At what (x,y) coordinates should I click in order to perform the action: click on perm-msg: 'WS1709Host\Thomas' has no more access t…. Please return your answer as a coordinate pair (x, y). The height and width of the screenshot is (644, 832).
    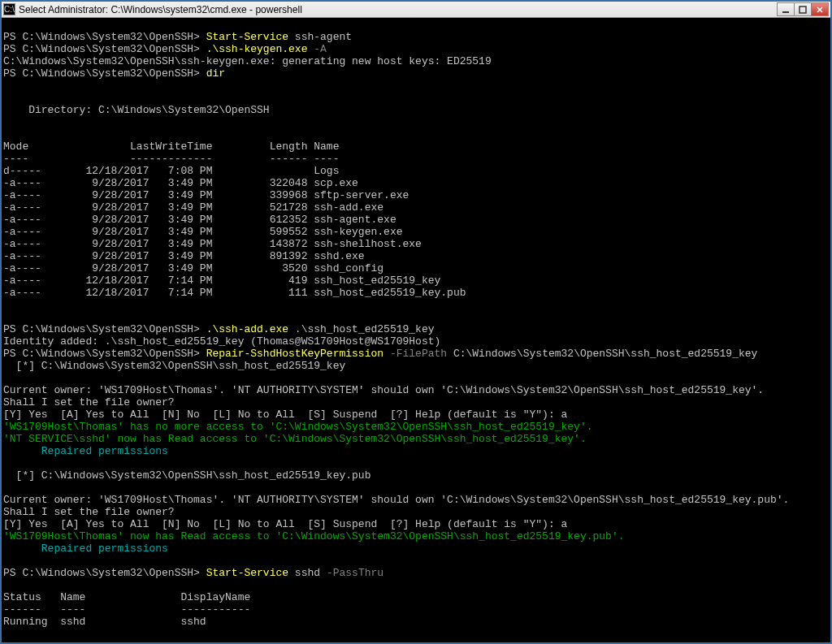
    Looking at the image, I should click on (298, 427).